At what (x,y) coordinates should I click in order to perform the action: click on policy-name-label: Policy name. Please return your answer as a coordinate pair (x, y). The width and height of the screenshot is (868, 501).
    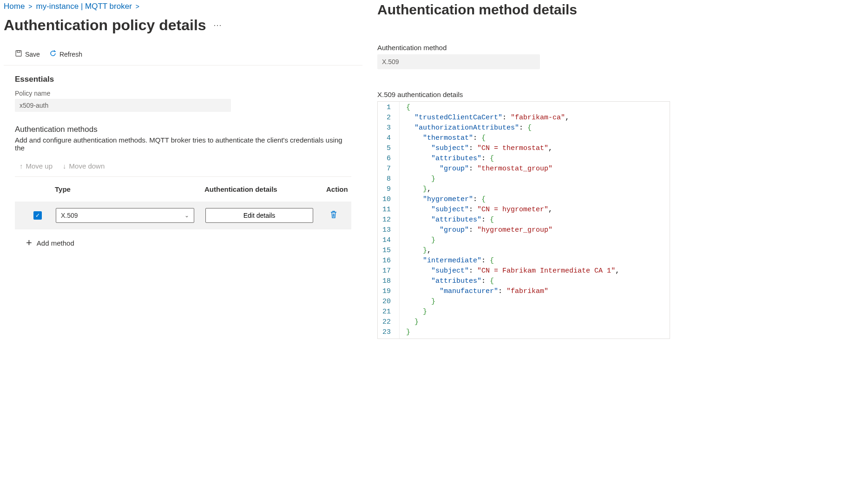
    Looking at the image, I should click on (183, 93).